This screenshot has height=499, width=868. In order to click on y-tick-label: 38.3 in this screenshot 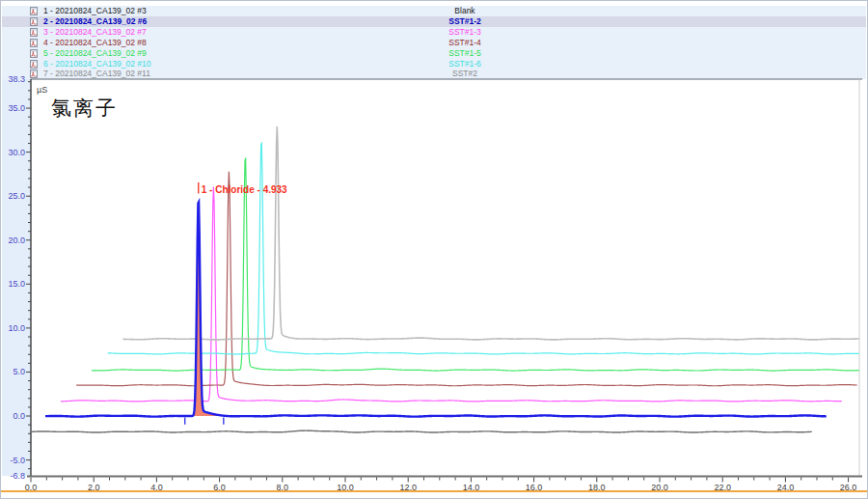, I will do `click(16, 79)`.